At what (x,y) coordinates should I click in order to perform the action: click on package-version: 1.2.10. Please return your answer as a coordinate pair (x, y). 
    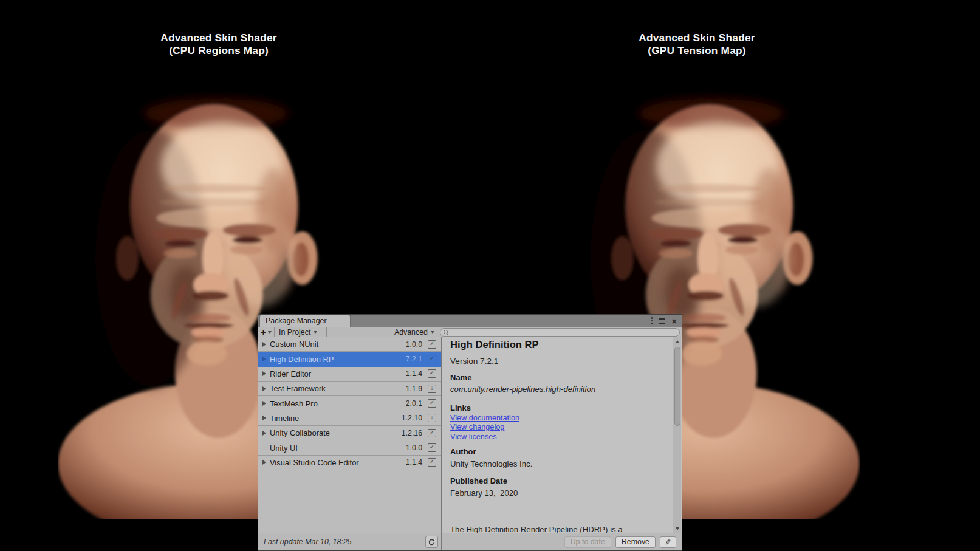
    Looking at the image, I should click on (412, 418).